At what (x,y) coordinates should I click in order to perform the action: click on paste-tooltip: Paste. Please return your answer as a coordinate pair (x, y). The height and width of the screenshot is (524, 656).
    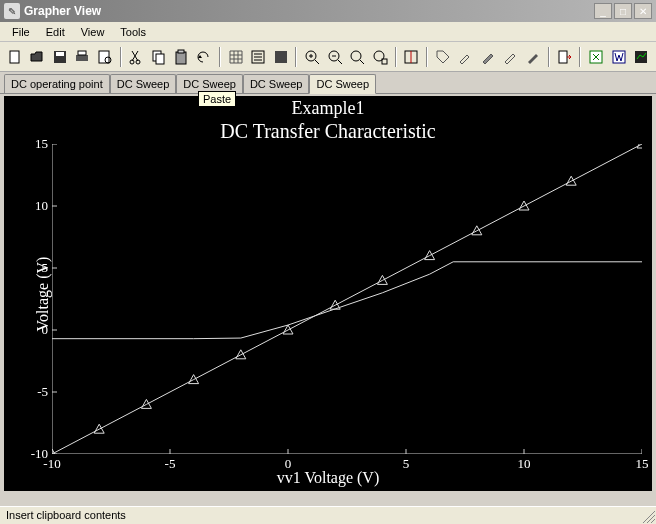
    Looking at the image, I should click on (217, 99).